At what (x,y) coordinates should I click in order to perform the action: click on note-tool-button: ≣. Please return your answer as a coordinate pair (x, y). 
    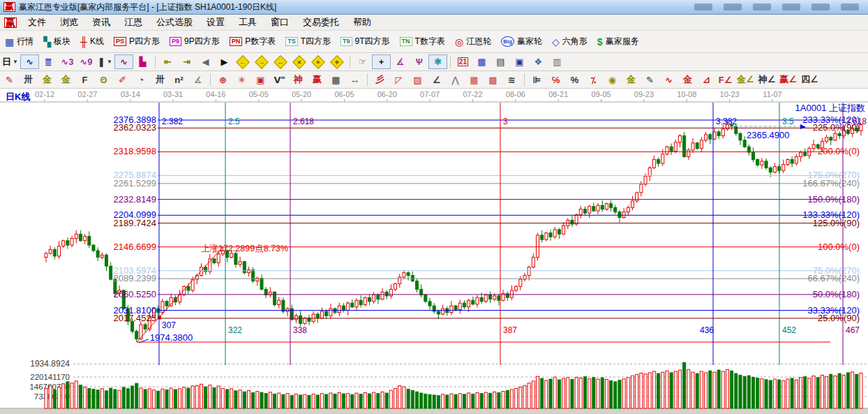
    Looking at the image, I should click on (49, 61).